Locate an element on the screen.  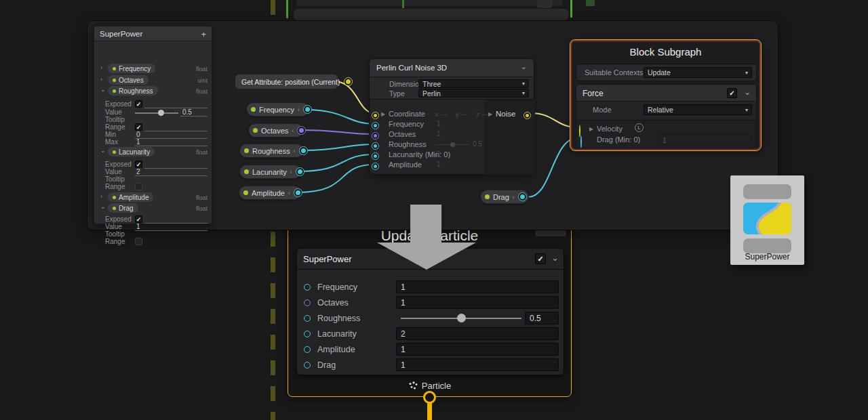
block-row: Octaves 1 is located at coordinates (430, 303).